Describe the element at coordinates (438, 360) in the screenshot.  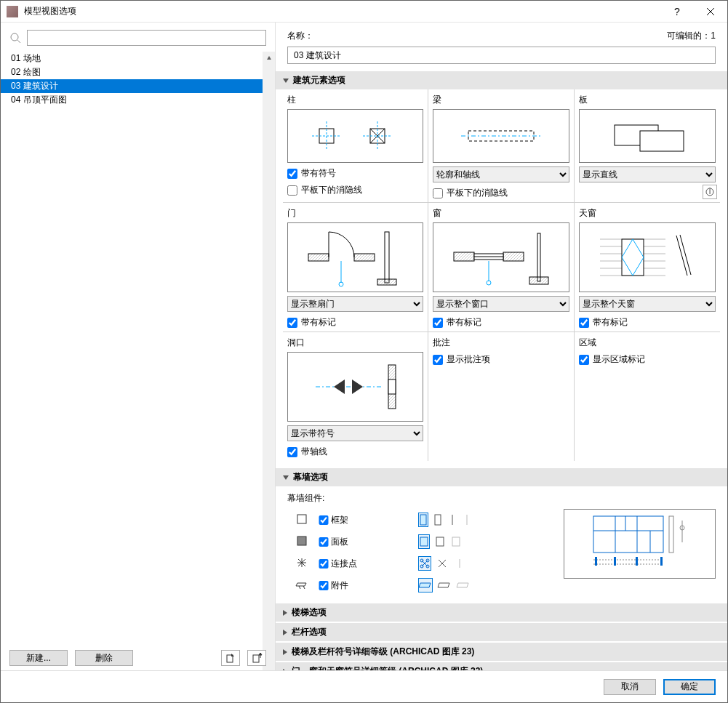
I see `markup-show-checkbox` at that location.